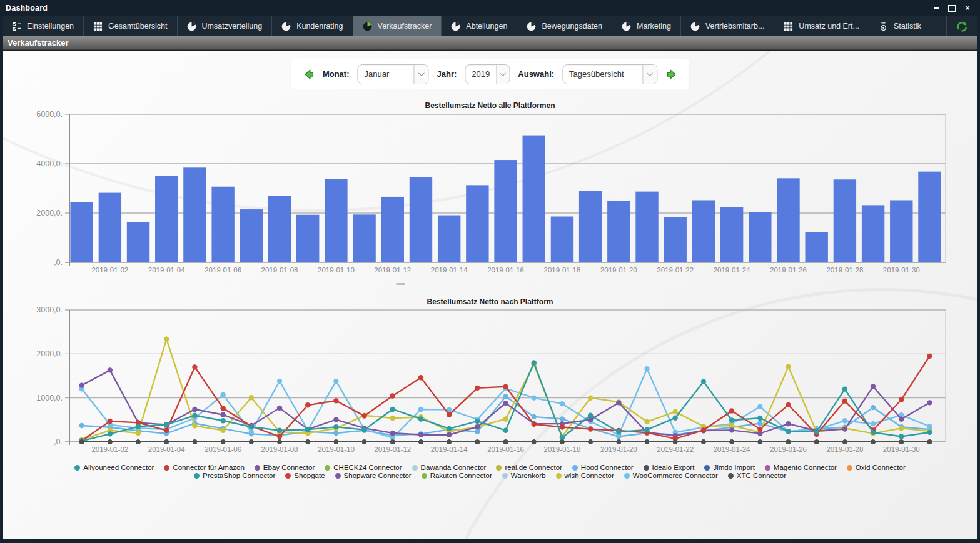 The height and width of the screenshot is (543, 980). I want to click on legend-item-warenkorb: Warenkorb, so click(524, 476).